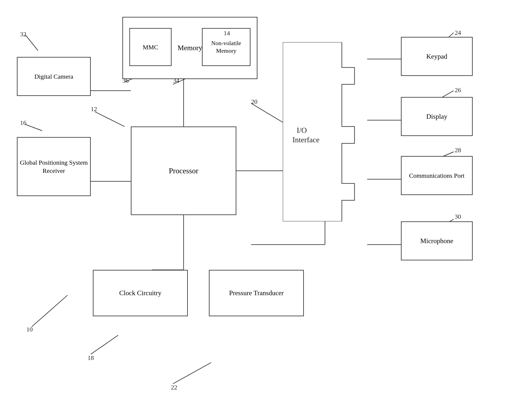 The height and width of the screenshot is (420, 525). Describe the element at coordinates (437, 175) in the screenshot. I see `comms-port-label: Communications Port` at that location.